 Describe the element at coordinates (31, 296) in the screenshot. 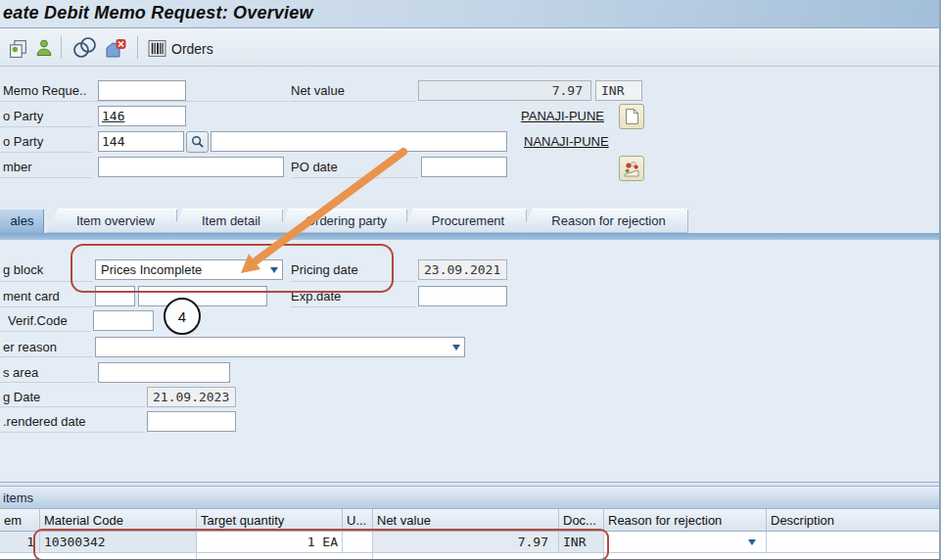

I see `payment-card-label: ment card` at that location.